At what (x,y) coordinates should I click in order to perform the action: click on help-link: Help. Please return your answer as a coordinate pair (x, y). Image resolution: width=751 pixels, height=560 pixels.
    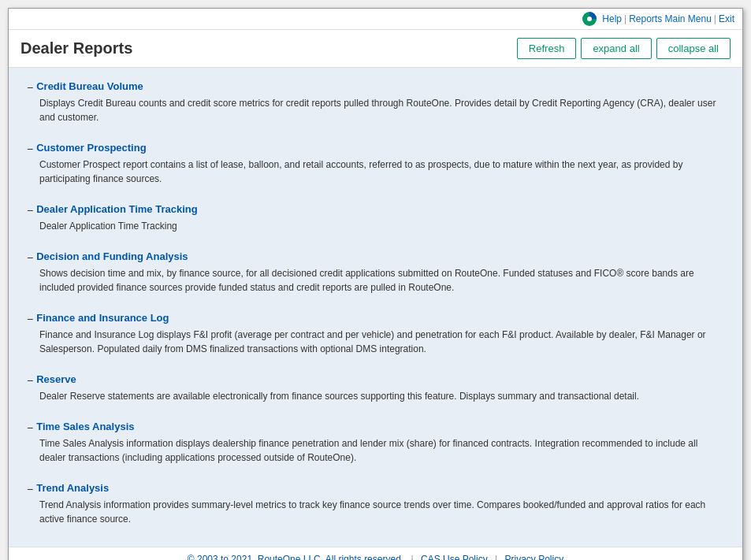
    Looking at the image, I should click on (612, 19).